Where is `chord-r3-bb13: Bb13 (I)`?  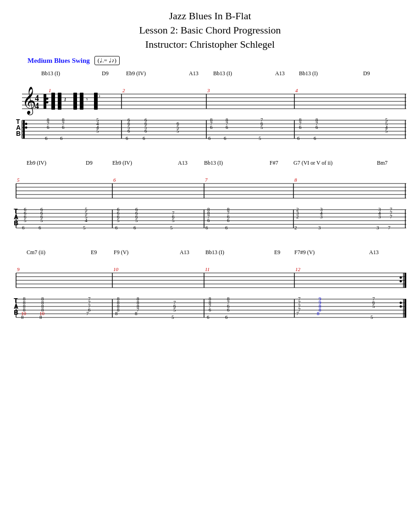
chord-r3-bb13: Bb13 (I) is located at coordinates (215, 252).